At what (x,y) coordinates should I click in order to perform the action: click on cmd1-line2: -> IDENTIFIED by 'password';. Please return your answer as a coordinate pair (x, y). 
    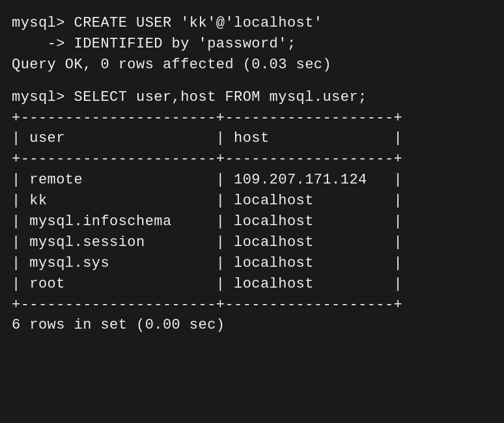
    Looking at the image, I should click on (252, 44).